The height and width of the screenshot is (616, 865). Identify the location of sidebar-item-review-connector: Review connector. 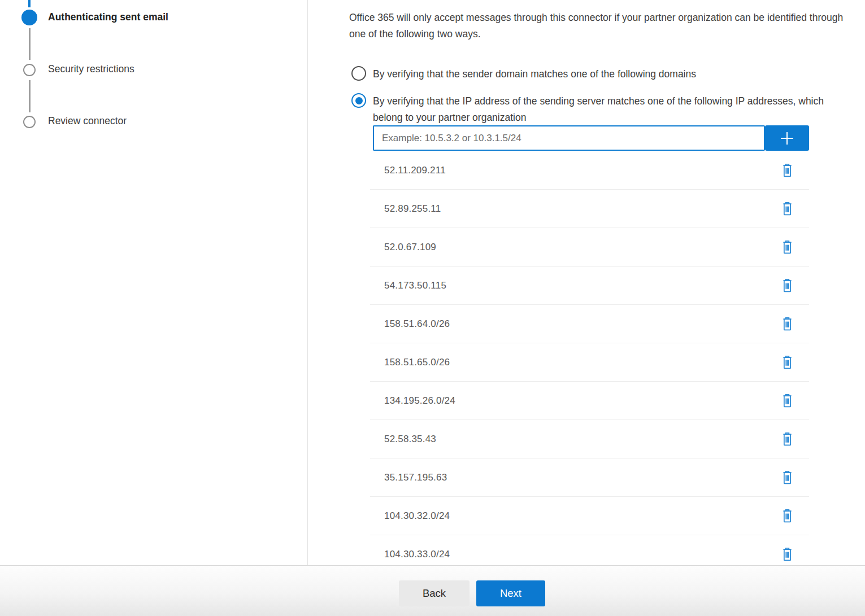
(87, 121).